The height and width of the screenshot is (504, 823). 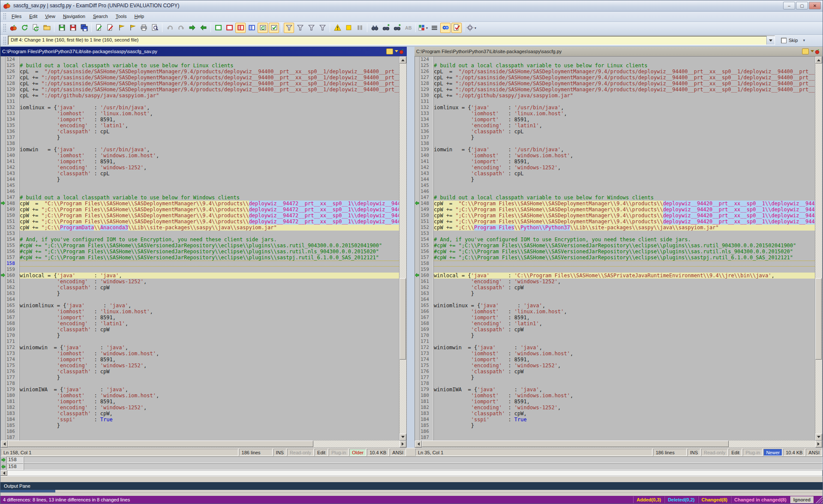 I want to click on copy-block-right-button, so click(x=192, y=28).